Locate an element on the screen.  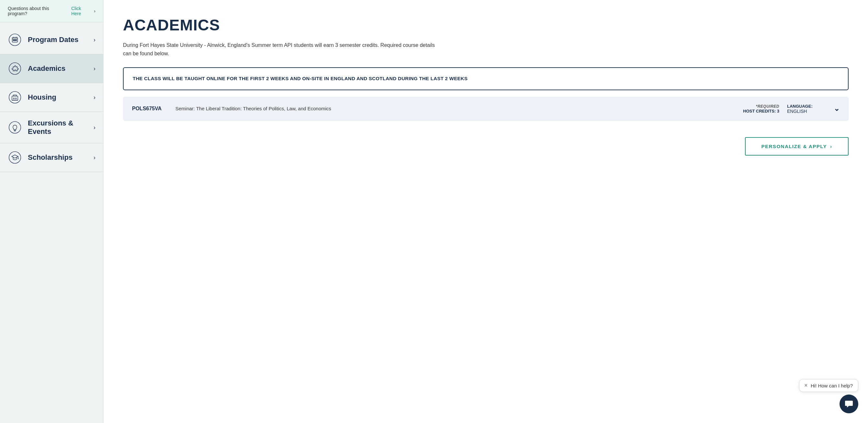
chat-open-button is located at coordinates (849, 404).